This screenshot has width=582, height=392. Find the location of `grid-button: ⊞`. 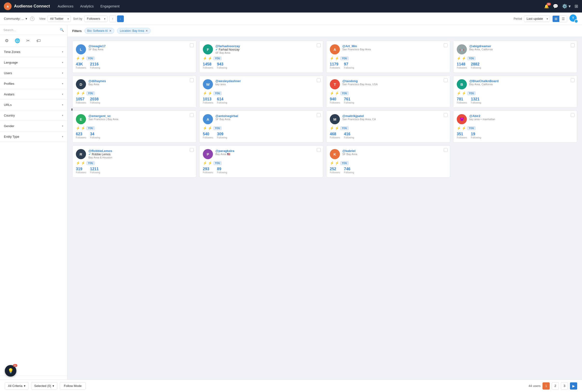

grid-button: ⊞ is located at coordinates (576, 6).